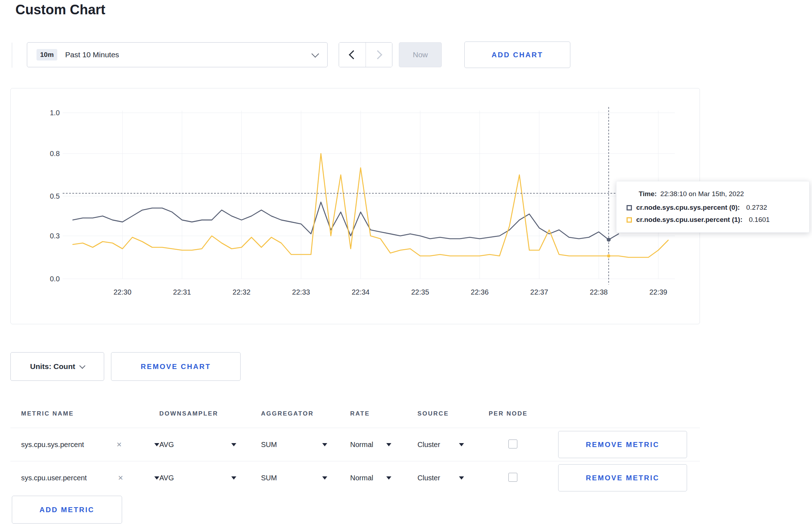 The width and height of the screenshot is (812, 529). Describe the element at coordinates (55, 196) in the screenshot. I see `svg-text: 0.5` at that location.